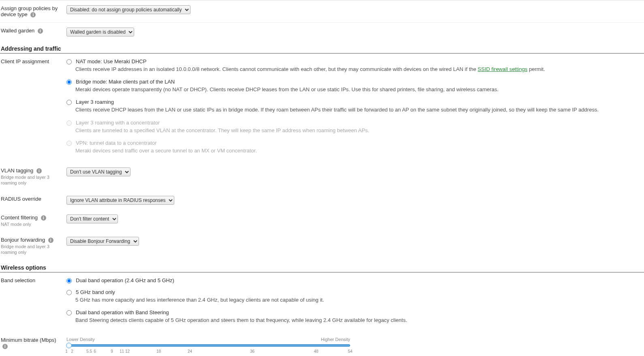 The image size is (644, 356). What do you see at coordinates (101, 32) in the screenshot?
I see `select-walled-garden: Walled garden is disabled` at bounding box center [101, 32].